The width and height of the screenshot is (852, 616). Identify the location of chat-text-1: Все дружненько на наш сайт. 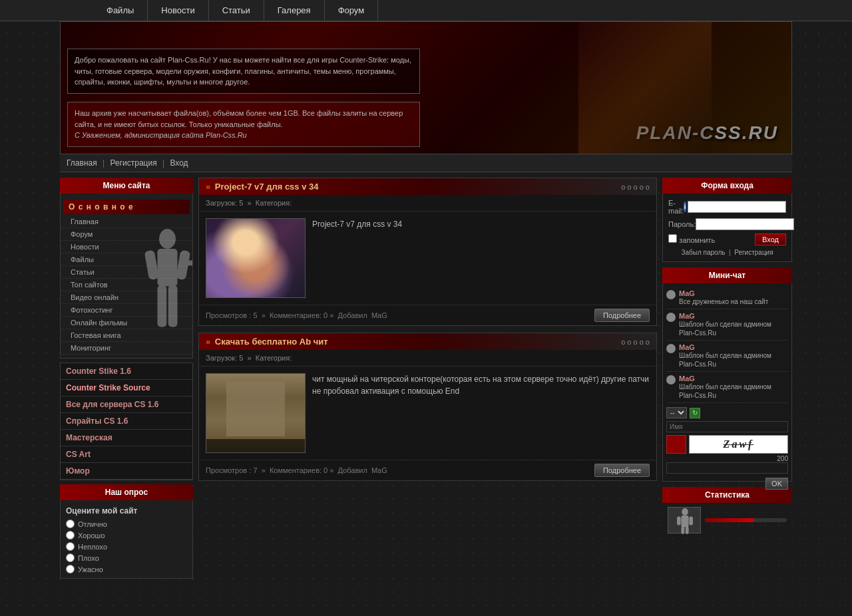
(734, 302).